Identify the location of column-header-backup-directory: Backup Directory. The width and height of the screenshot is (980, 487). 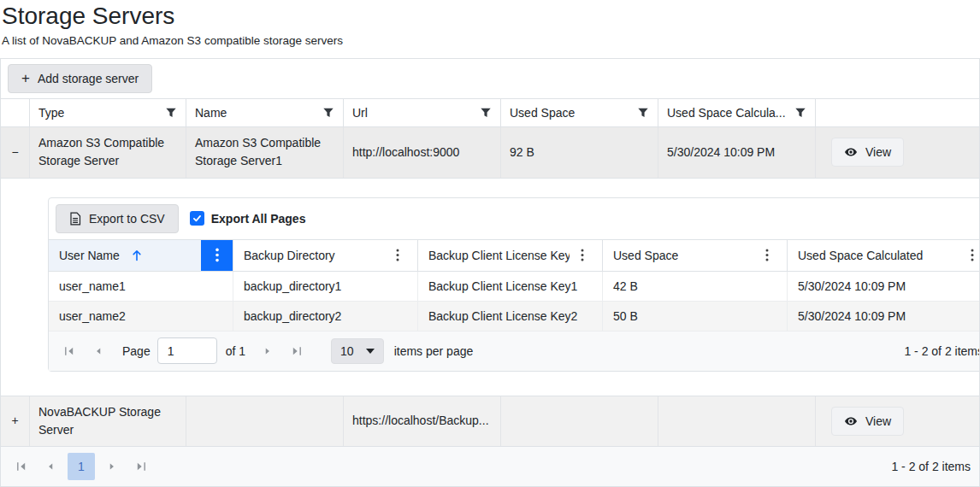
(326, 255).